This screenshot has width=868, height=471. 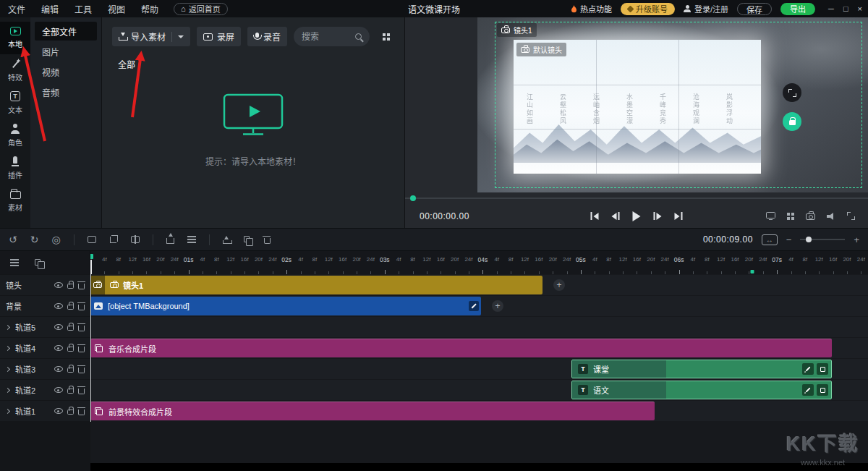 I want to click on timeline-clip-text: T课堂, so click(x=702, y=369).